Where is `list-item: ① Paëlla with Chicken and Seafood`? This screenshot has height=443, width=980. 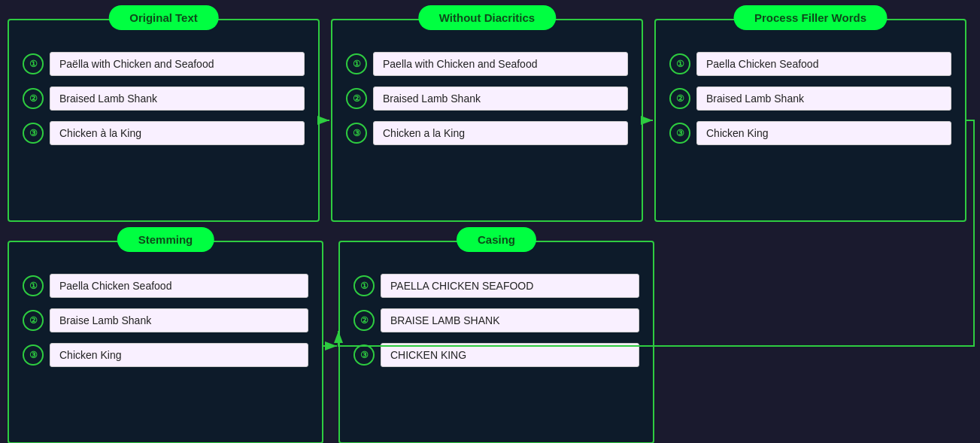 list-item: ① Paëlla with Chicken and Seafood is located at coordinates (164, 64).